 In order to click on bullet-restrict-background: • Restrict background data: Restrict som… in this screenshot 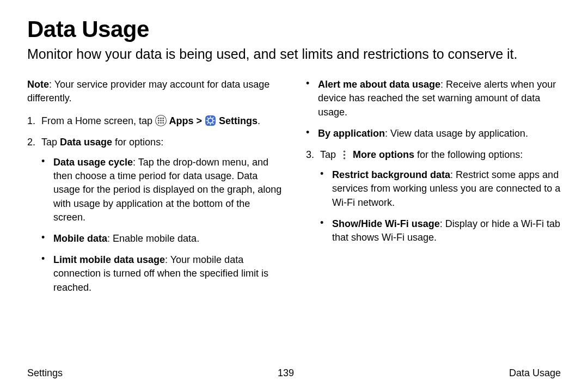, I will do `click(440, 189)`.